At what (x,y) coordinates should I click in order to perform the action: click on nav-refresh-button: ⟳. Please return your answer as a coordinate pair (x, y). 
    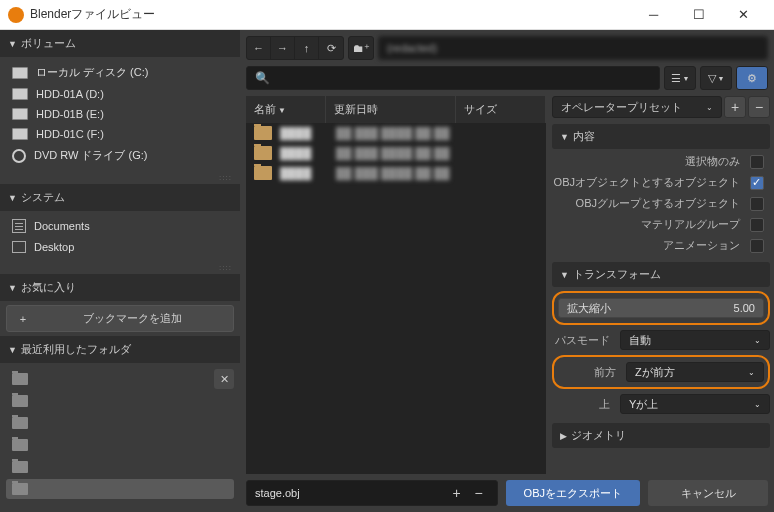
    Looking at the image, I should click on (331, 48).